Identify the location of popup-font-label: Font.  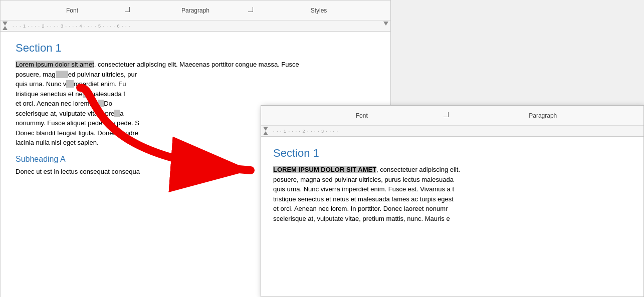
(362, 116).